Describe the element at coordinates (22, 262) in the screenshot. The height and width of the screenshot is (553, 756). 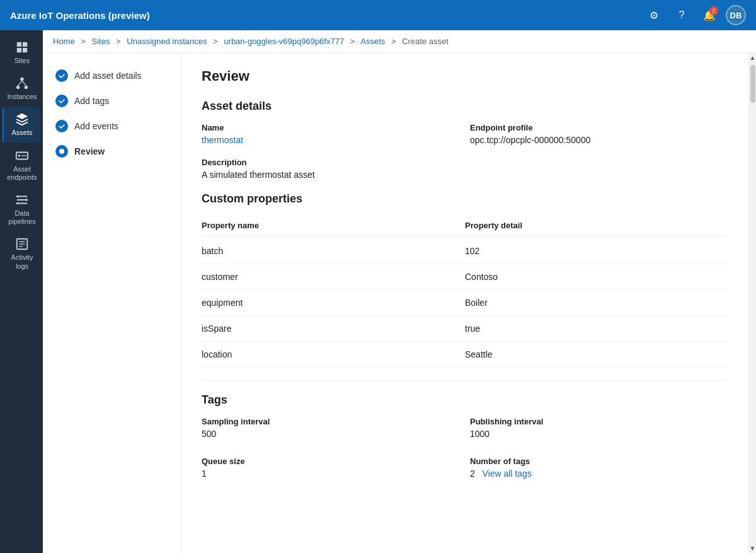
I see `sidebar-item-activity-logs-label: Activity logs` at that location.